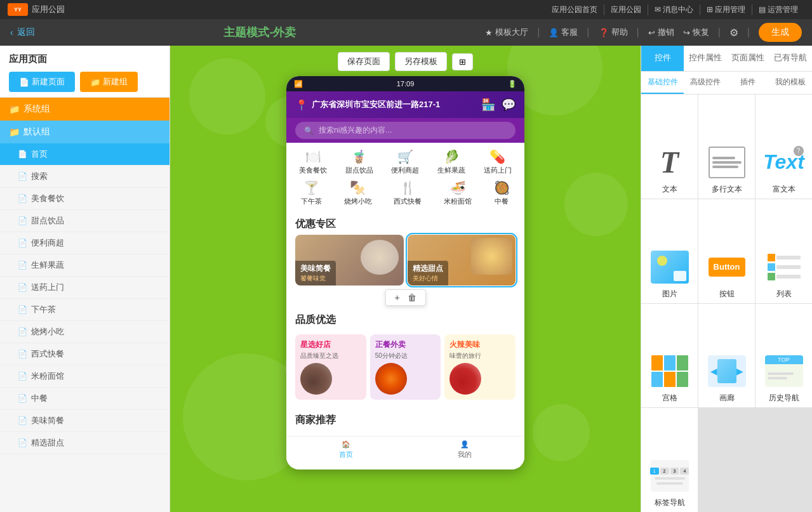  I want to click on widget-multitext: 多行文本, so click(726, 147).